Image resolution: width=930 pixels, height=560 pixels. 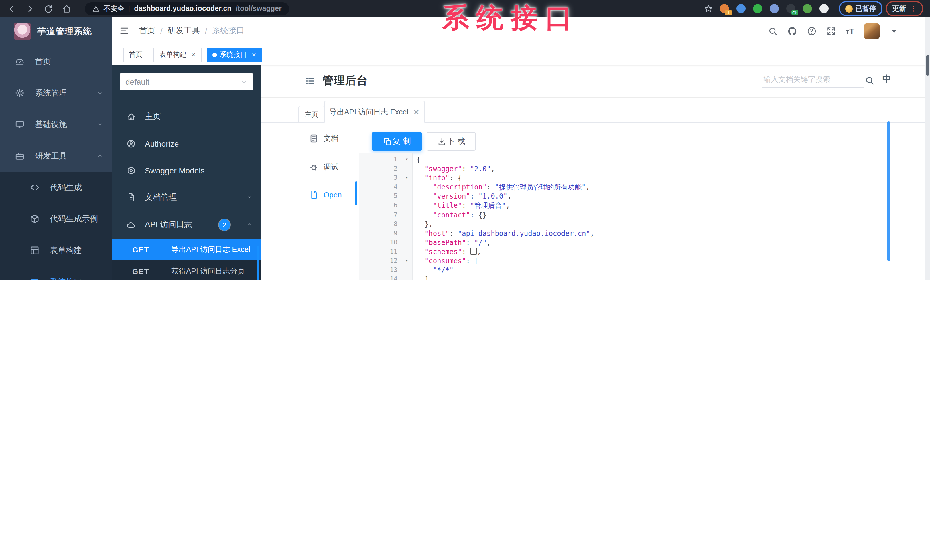 I want to click on api-group-select: default, so click(x=186, y=81).